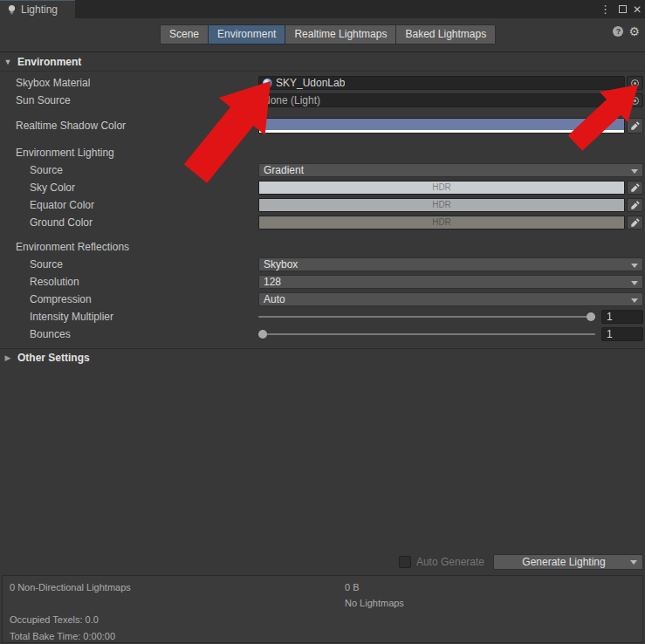 The width and height of the screenshot is (645, 644). Describe the element at coordinates (442, 131) in the screenshot. I see `color-swatch-alpha-bar` at that location.